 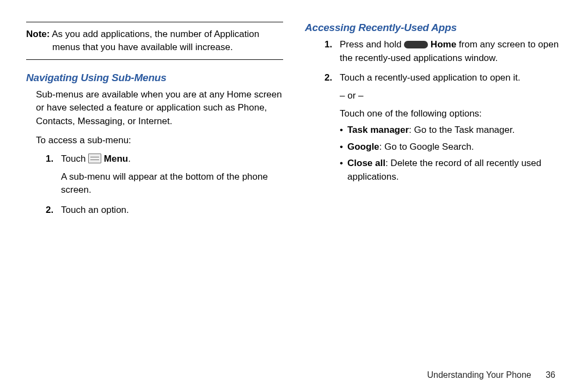 I want to click on note-label: Note:, so click(x=38, y=34).